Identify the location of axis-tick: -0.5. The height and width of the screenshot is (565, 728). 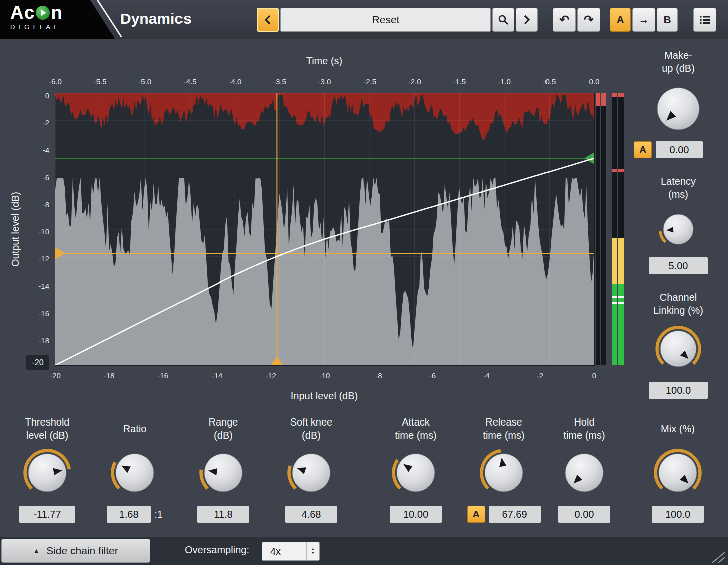
(549, 81).